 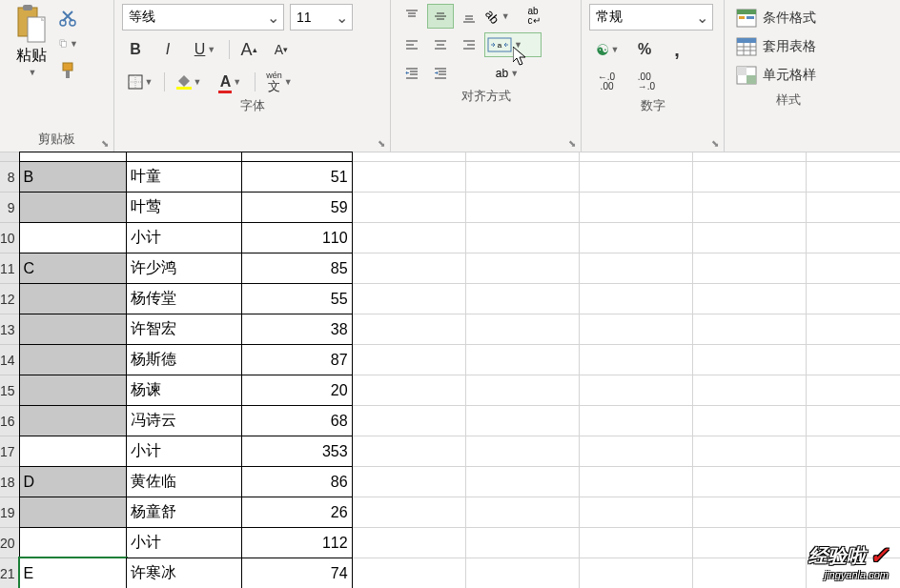 I want to click on align-bottom-button, so click(x=469, y=16).